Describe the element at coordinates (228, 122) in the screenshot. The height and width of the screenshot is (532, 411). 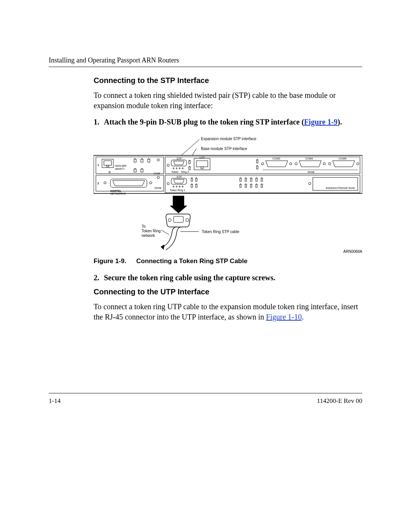
I see `step-1: 1. Attach the 9-pin D-SUB plug to the to…` at that location.